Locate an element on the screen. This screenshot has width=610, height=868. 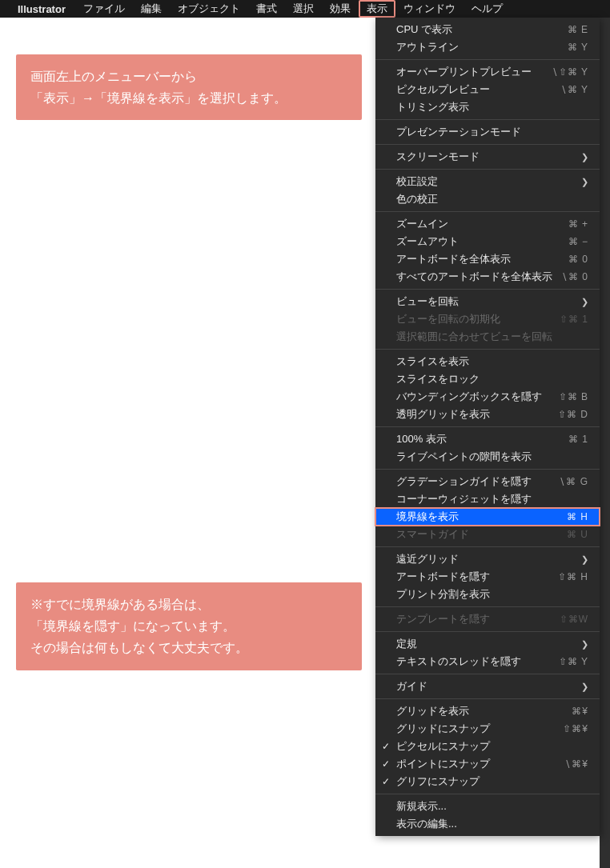
menu-item-label: スクリーンモード is located at coordinates (487, 157).